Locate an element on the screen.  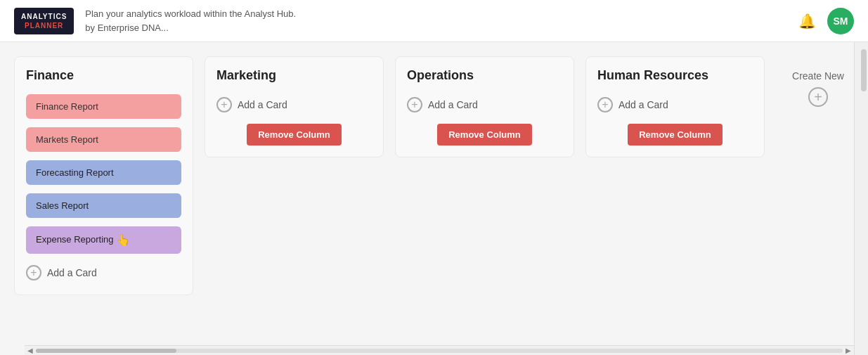
header-tagline: Plan your analytics workload within the … is located at coordinates (190, 21).